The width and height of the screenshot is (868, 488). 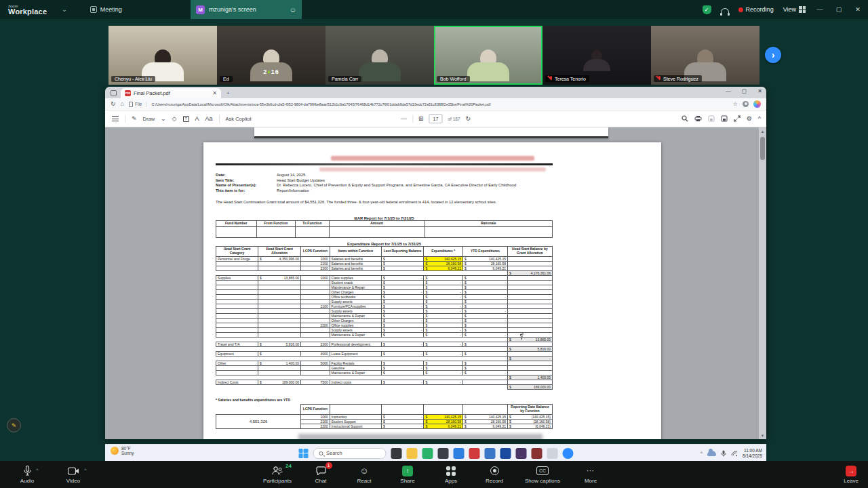 What do you see at coordinates (209, 119) in the screenshot?
I see `text-size-icon: Aa` at bounding box center [209, 119].